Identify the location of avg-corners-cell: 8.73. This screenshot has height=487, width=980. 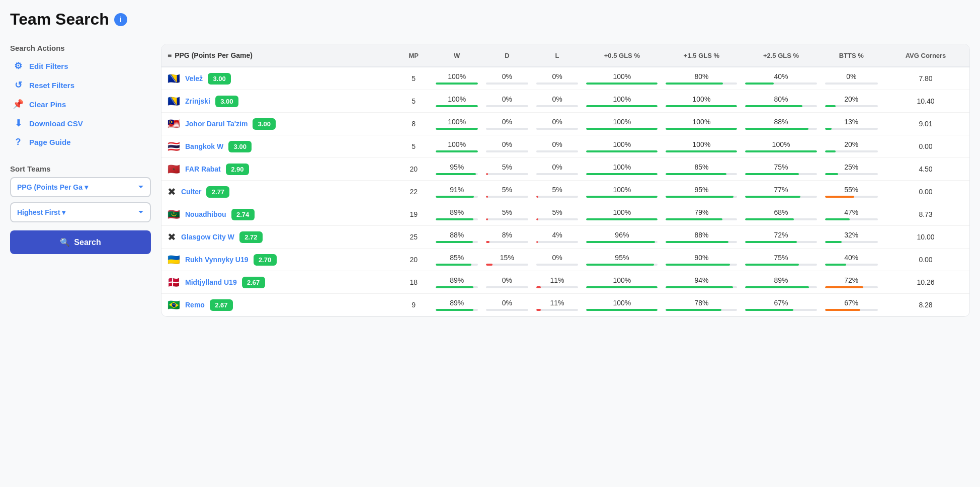
(926, 214).